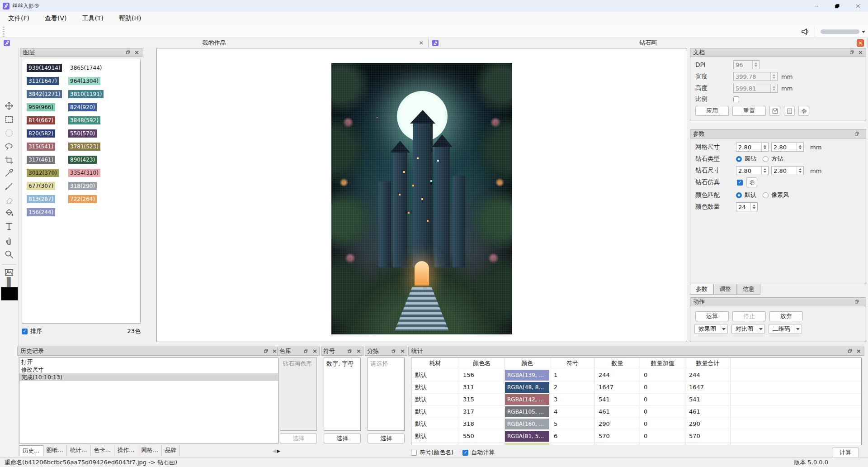 The height and width of the screenshot is (467, 868). I want to click on symbol-name-checkbox, so click(414, 453).